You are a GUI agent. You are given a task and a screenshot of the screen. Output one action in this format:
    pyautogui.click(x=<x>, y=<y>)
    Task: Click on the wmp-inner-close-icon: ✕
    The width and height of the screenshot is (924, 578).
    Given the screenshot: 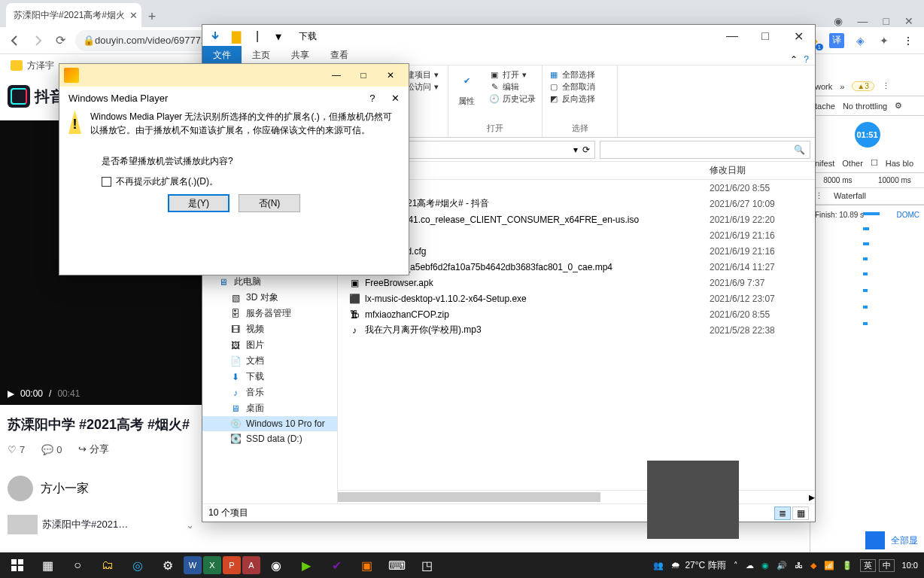 What is the action you would take?
    pyautogui.click(x=396, y=98)
    